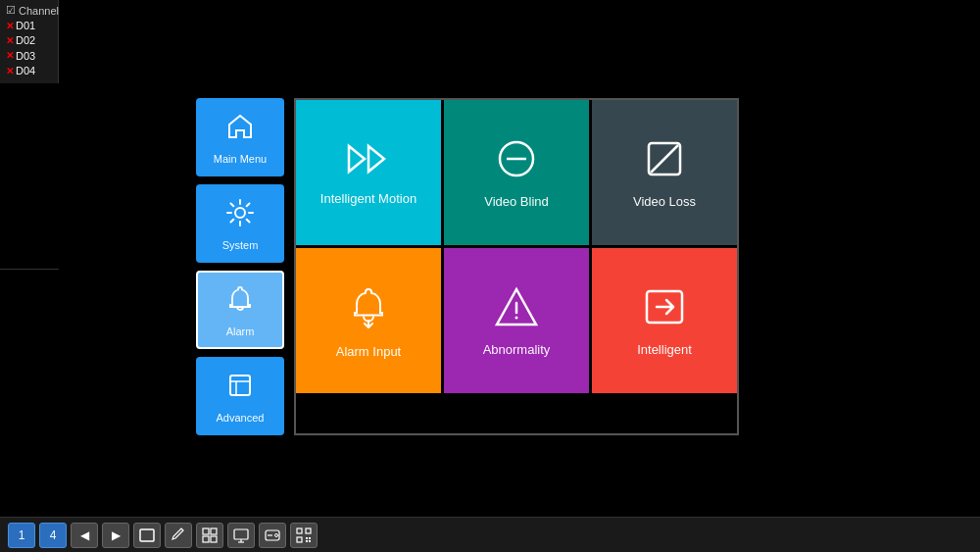 This screenshot has height=552, width=980. I want to click on left-menu: Main Menu System Alarm, so click(240, 267).